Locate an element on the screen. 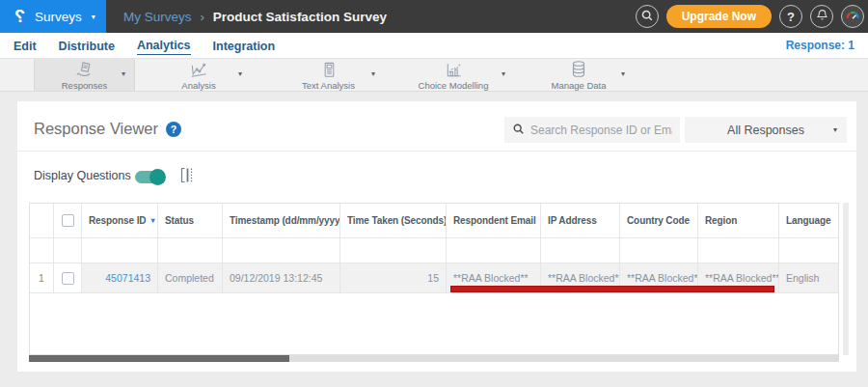 Image resolution: width=868 pixels, height=387 pixels. toolbar-item-label: Choice Modelling is located at coordinates (453, 85).